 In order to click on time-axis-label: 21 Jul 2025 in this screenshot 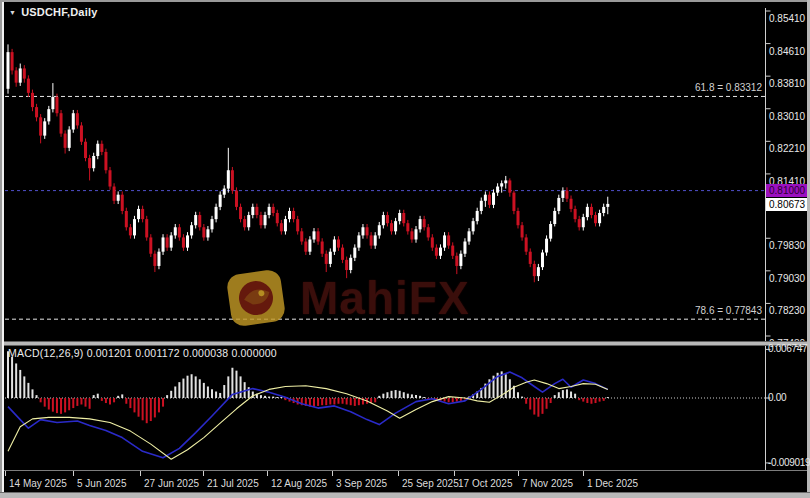, I will do `click(233, 484)`.